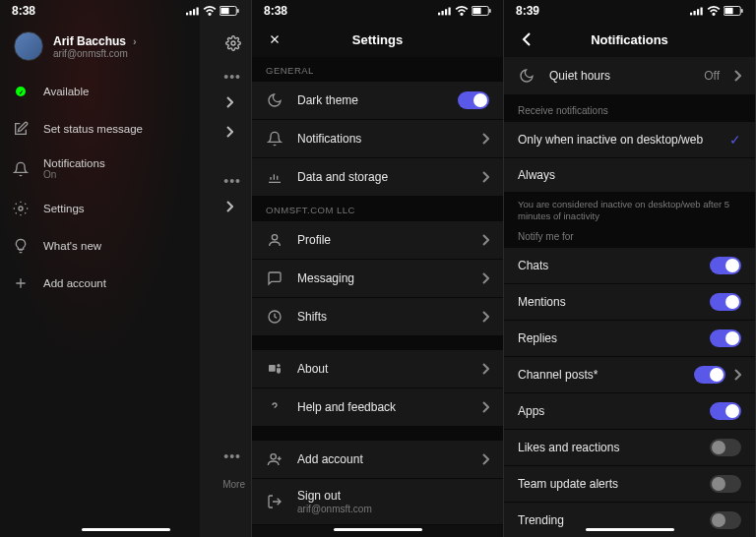 This screenshot has width=756, height=537. I want to click on toggle-mentions, so click(725, 302).